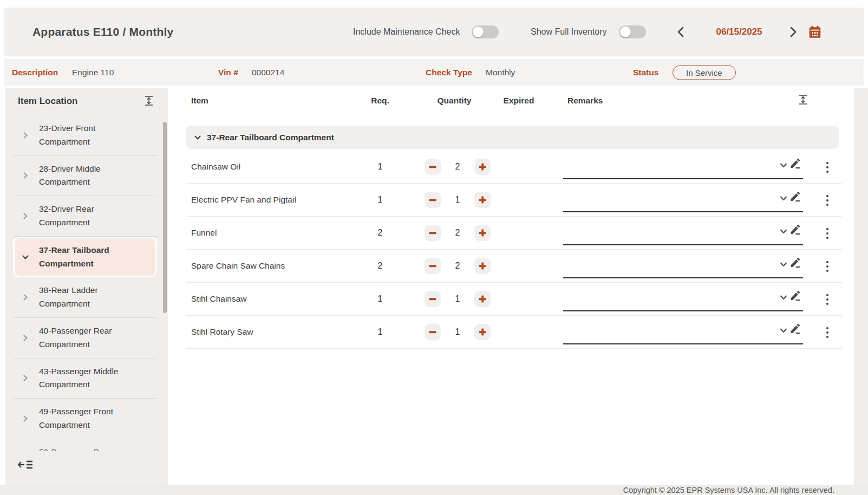 This screenshot has height=495, width=868. Describe the element at coordinates (149, 101) in the screenshot. I see `expand-all-icon` at that location.